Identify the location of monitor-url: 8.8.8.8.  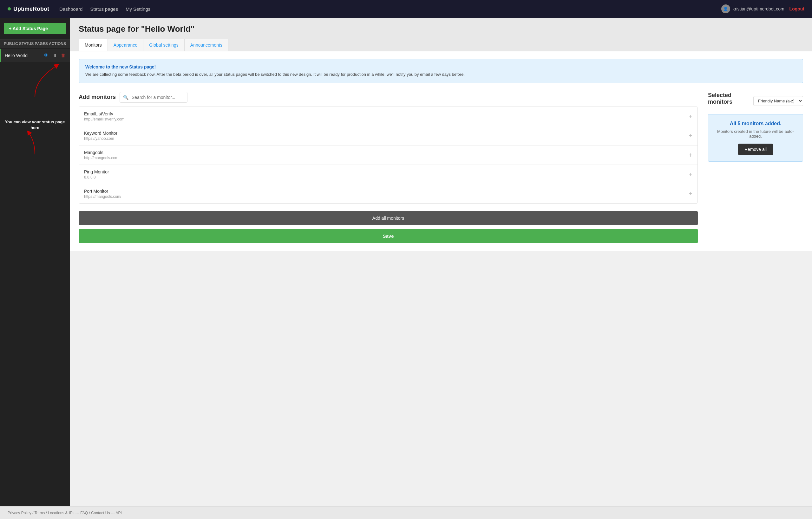
(96, 177).